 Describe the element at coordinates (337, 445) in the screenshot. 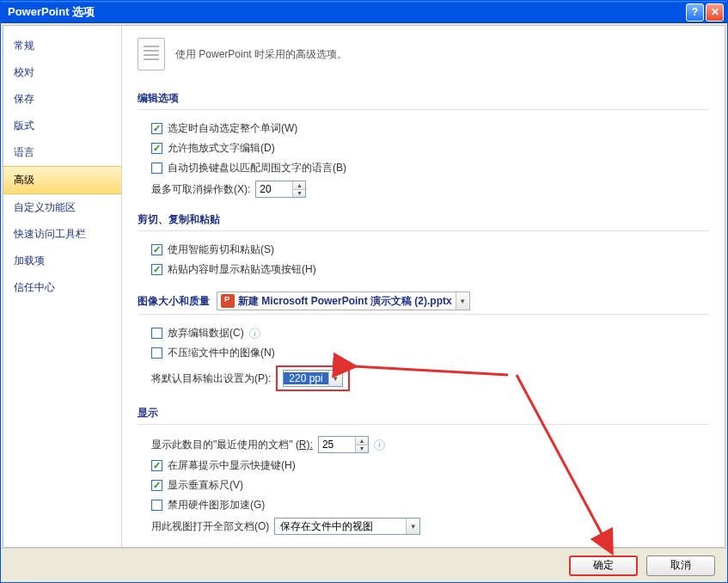

I see `input-recent-docs` at that location.